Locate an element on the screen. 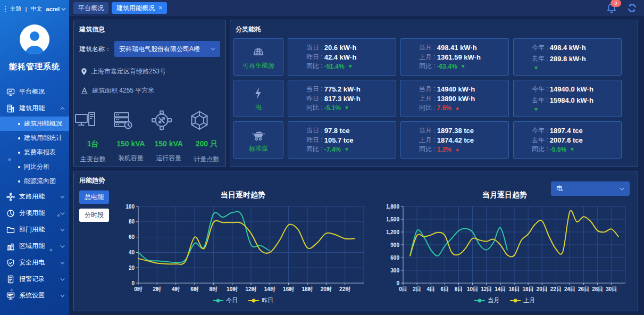  tab-item: 平台概况 is located at coordinates (91, 8).